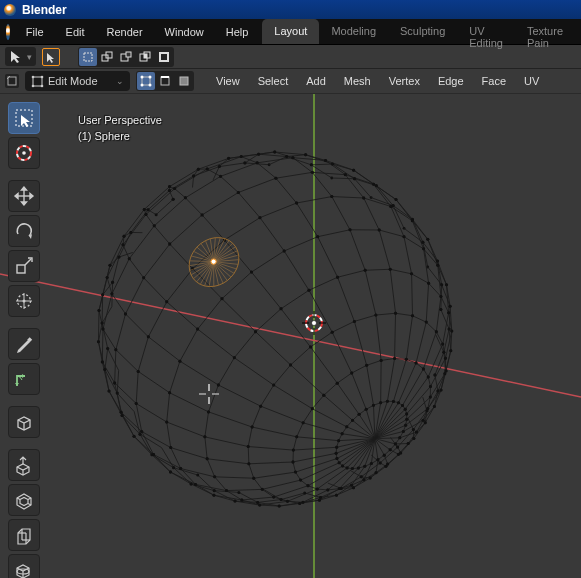 The image size is (581, 578). I want to click on interaction-mode-dropdown: ▾, so click(20, 56).